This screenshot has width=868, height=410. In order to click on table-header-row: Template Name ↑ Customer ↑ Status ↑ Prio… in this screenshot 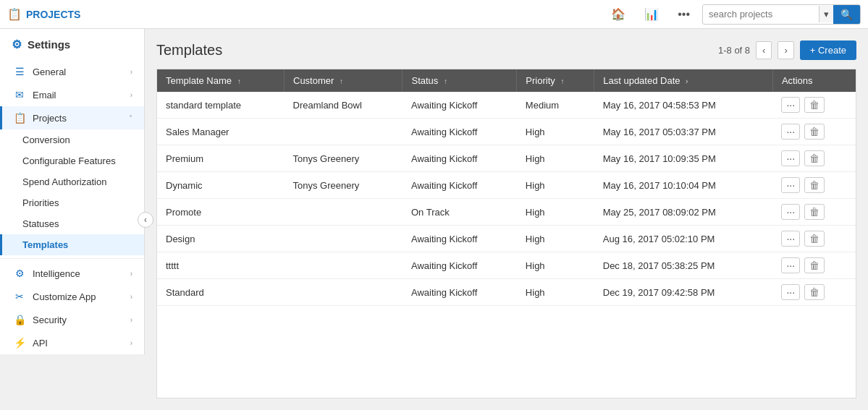, I will do `click(507, 81)`.